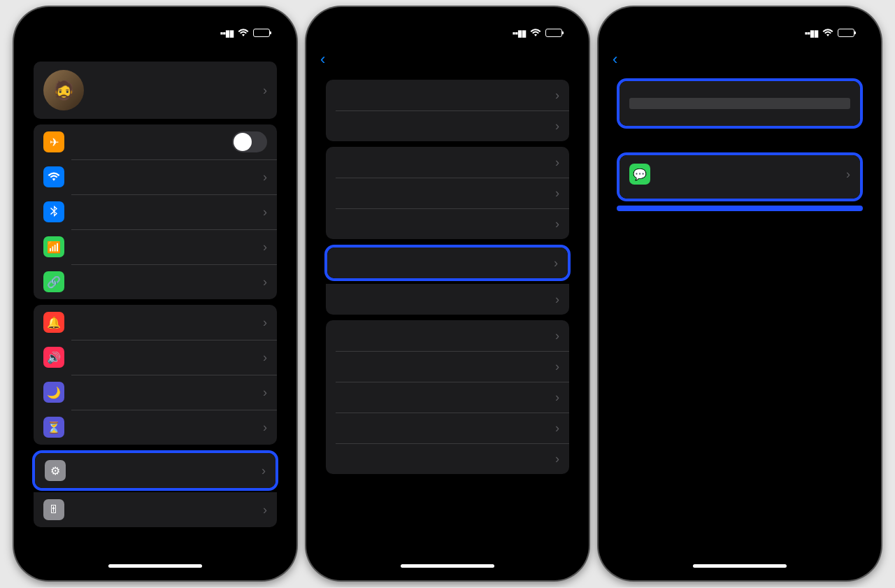 This screenshot has height=588, width=895. I want to click on about-row: ›, so click(448, 95).